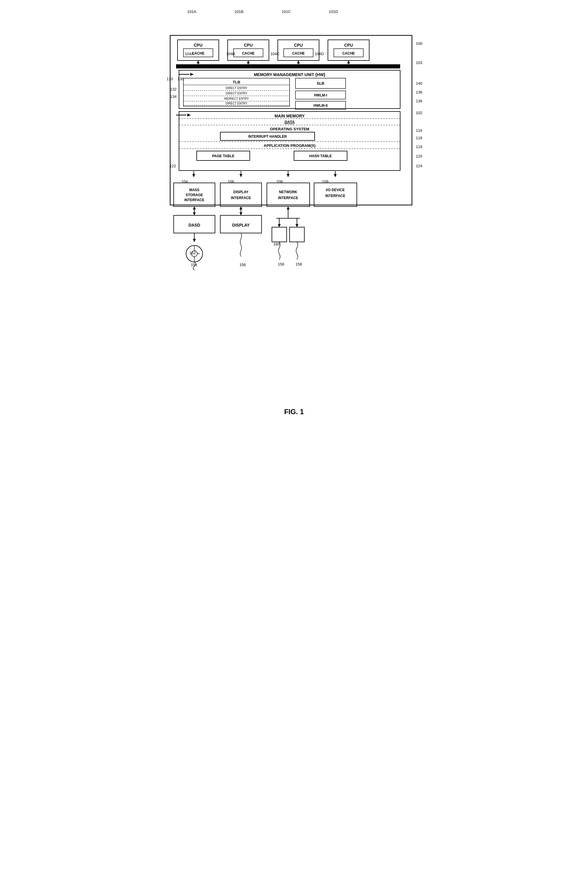 The height and width of the screenshot is (895, 588). I want to click on svg-text: DATA, so click(289, 122).